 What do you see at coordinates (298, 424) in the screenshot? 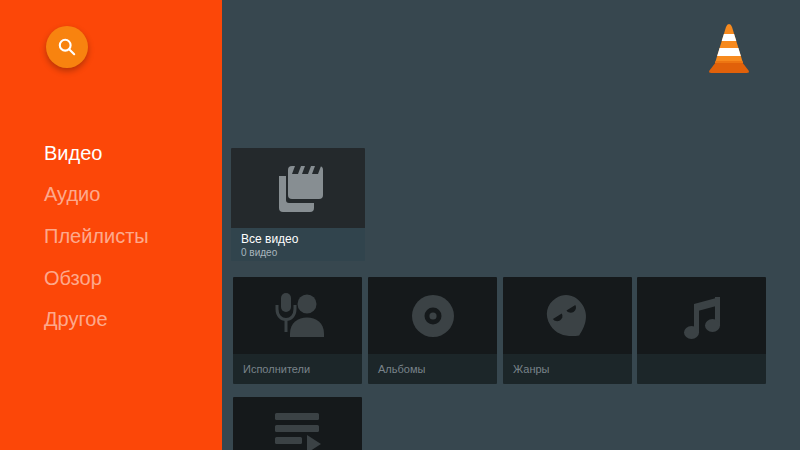
I see `card-playlists-partial` at bounding box center [298, 424].